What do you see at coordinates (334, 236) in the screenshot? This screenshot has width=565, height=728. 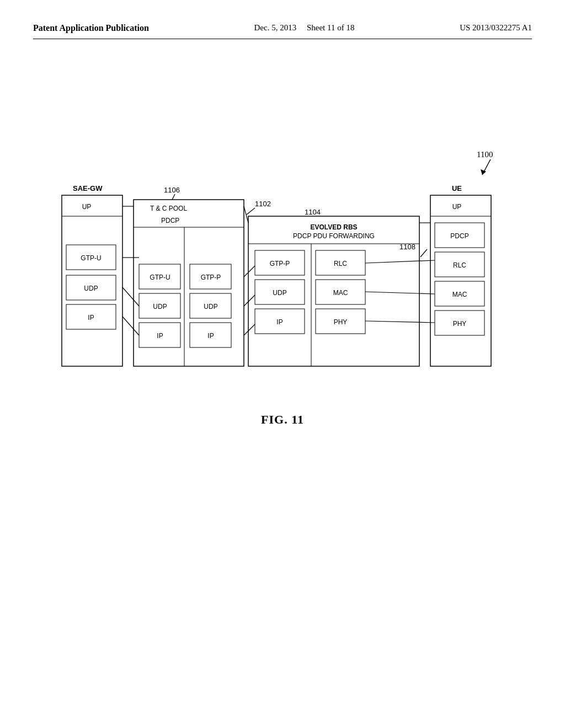 I see `svg-text: PDCP PDU FORWARDING` at bounding box center [334, 236].